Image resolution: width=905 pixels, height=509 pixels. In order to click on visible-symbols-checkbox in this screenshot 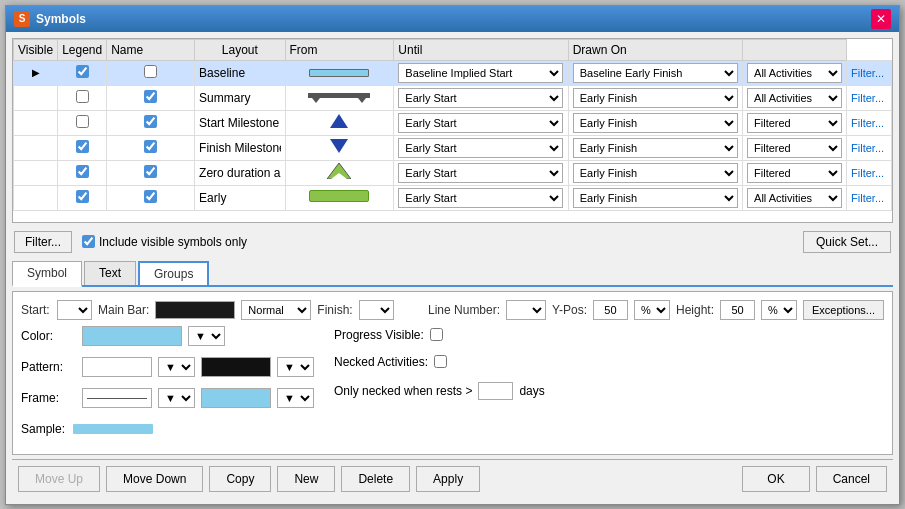, I will do `click(88, 242)`.